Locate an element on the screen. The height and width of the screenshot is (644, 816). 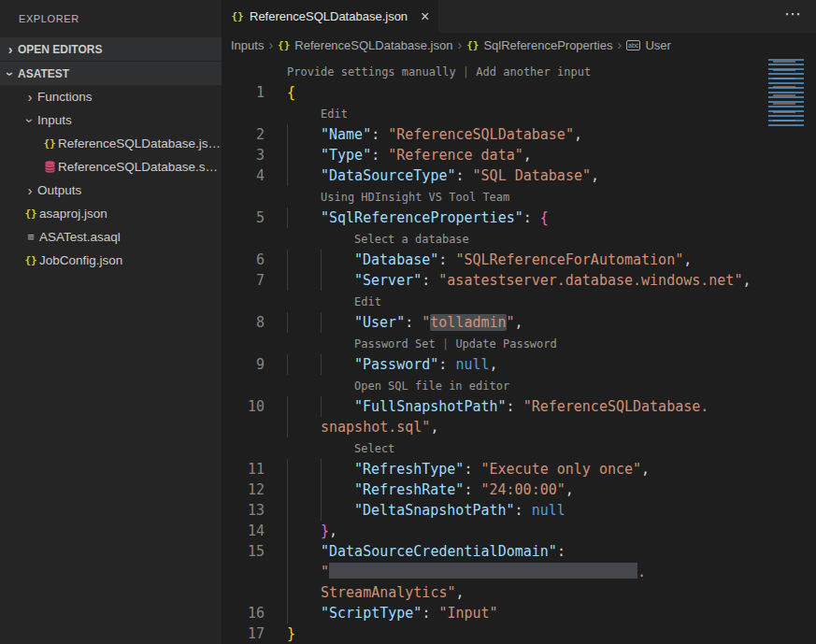
codelens-command: Update Password is located at coordinates (506, 344).